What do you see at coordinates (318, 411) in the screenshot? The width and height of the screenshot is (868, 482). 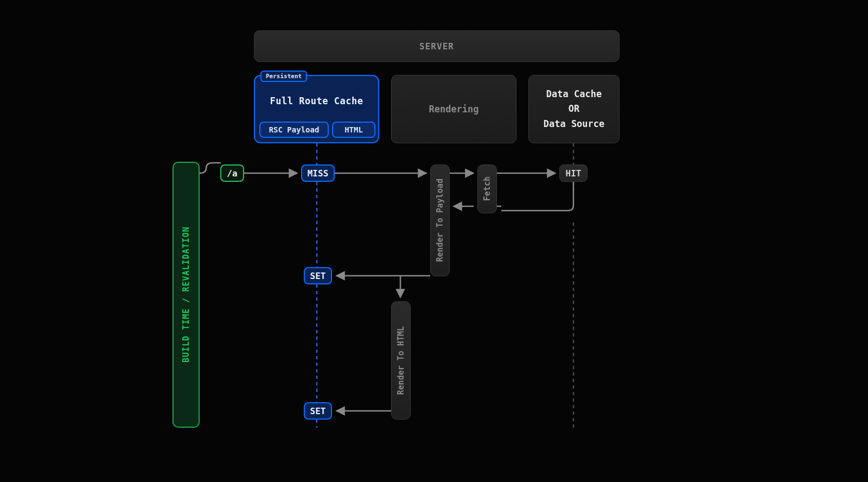 I see `set-pill-2: SET` at bounding box center [318, 411].